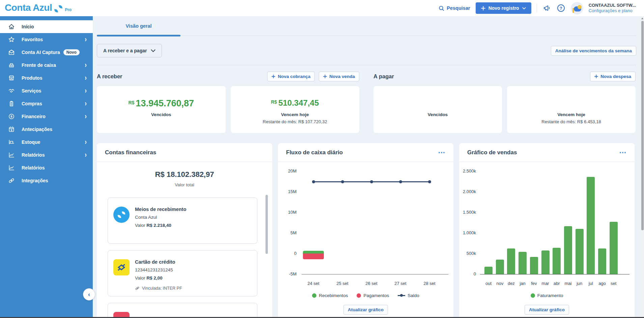 Image resolution: width=644 pixels, height=318 pixels. What do you see at coordinates (193, 226) in the screenshot?
I see `account-value: Valor R$ 2.218,40` at bounding box center [193, 226].